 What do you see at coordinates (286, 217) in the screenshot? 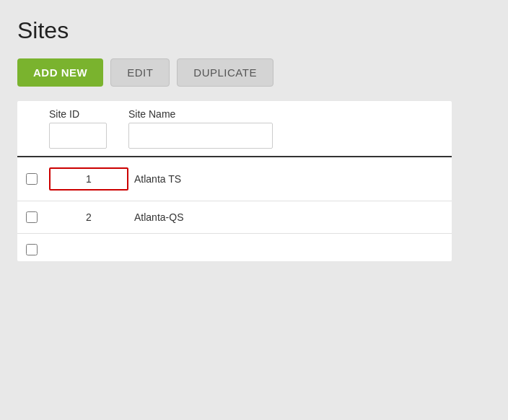
I see `row-cell-name-2: Atlanta-QS` at bounding box center [286, 217].